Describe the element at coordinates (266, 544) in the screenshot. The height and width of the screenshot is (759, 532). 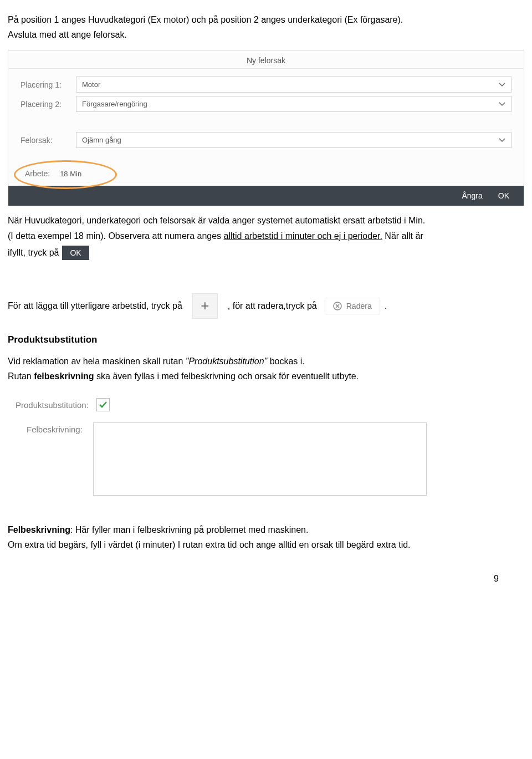
I see `closing-extra-line: Om extra tid begärs, fyll i värdet (i mi…` at that location.